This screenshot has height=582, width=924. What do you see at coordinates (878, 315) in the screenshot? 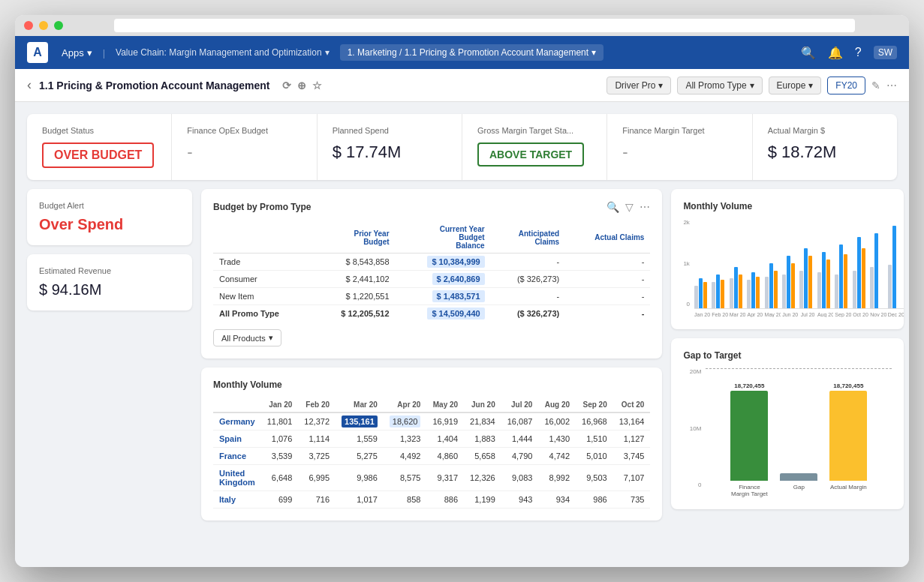
I see `x-label: Nov 20` at bounding box center [878, 315].